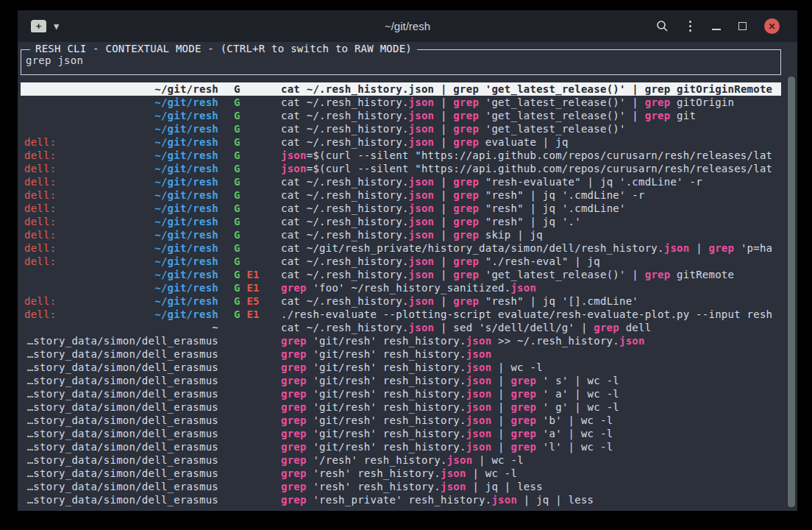 Image resolution: width=812 pixels, height=530 pixels. What do you see at coordinates (401, 62) in the screenshot?
I see `resh-header-box: RESH CLI - CONTEXTUAL MODE - (CTRL+R to …` at bounding box center [401, 62].